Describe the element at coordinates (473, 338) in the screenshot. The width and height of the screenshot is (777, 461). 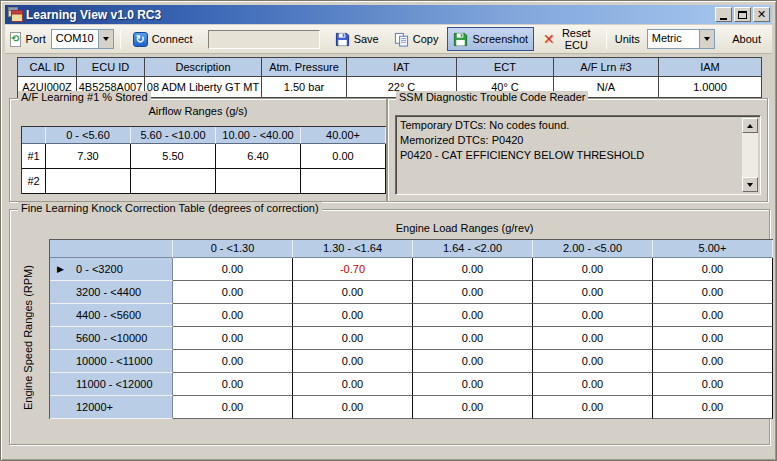
I see `knock-cell-3-2: 0.00` at that location.